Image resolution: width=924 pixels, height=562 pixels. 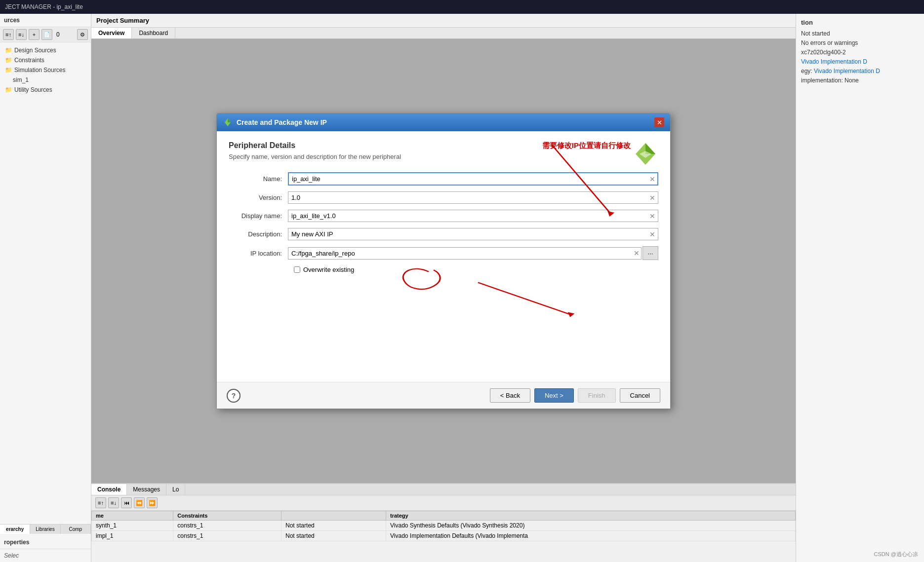 I want to click on sidebar-toolbar: ≡↑ ≡↓ + 📄 0 ⚙, so click(x=45, y=35).